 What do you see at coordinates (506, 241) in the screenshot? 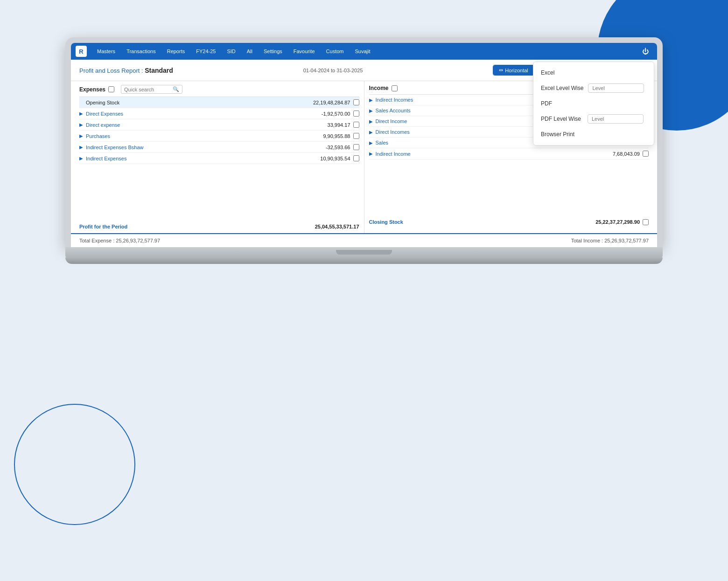
I see `footer-total-income: Total Income : 25,26,93,72,577.97` at bounding box center [506, 241].